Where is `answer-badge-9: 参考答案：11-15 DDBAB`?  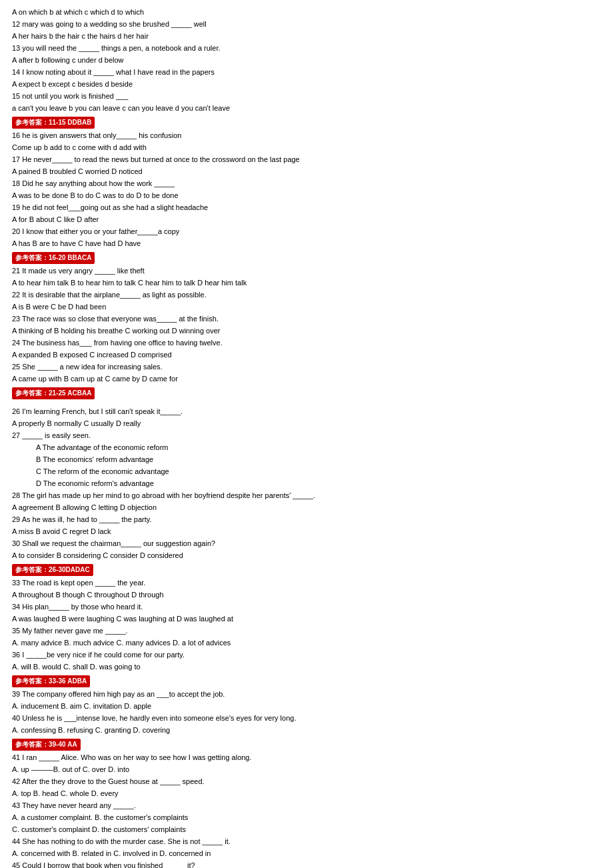 answer-badge-9: 参考答案：11-15 DDBAB is located at coordinates (53, 123).